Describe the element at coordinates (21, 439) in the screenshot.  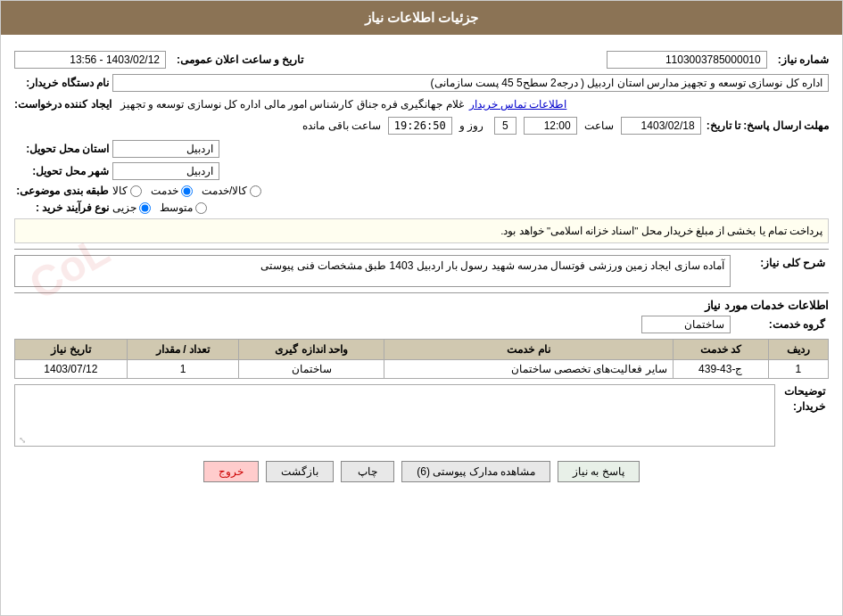
I see `resize-handle: ⤡` at that location.